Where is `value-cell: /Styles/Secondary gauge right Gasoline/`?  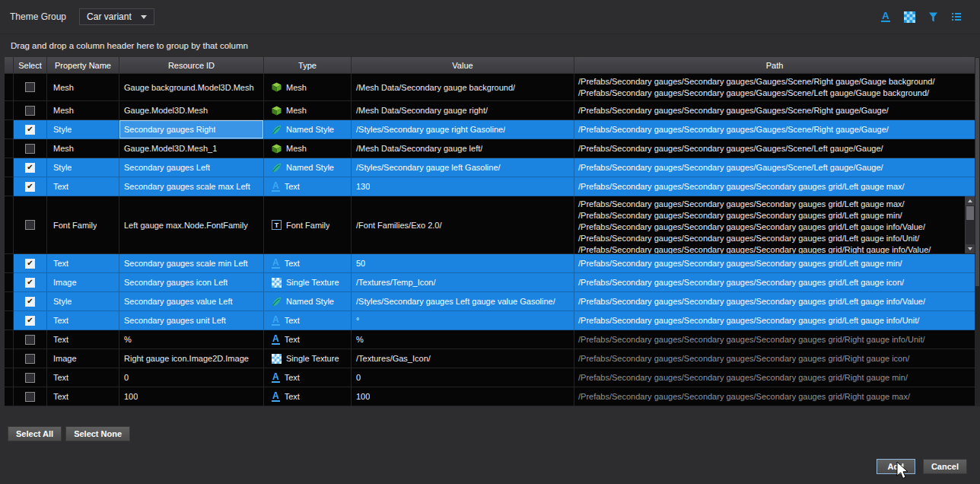
value-cell: /Styles/Secondary gauge right Gasoline/ is located at coordinates (463, 129).